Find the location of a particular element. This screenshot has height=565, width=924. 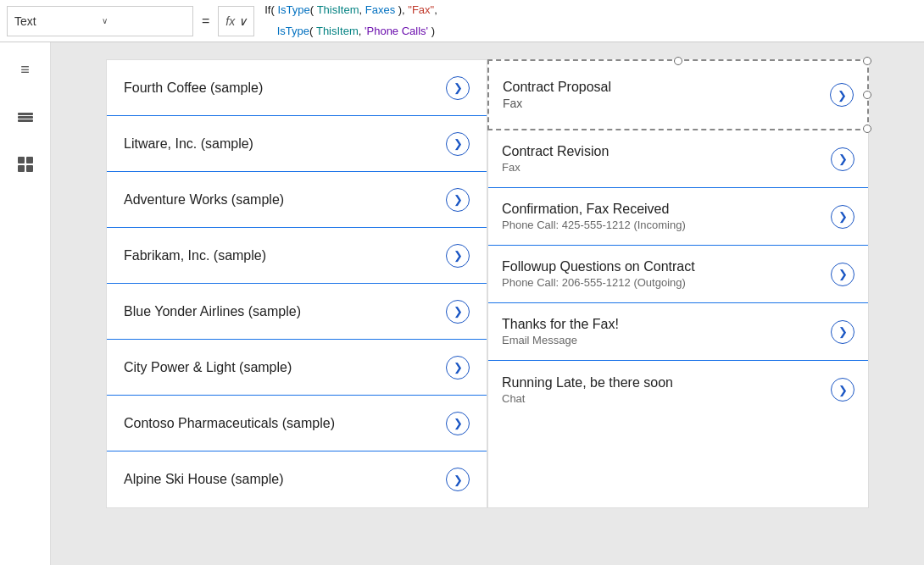

right-list-item-subtitle: Email Message is located at coordinates (666, 341).